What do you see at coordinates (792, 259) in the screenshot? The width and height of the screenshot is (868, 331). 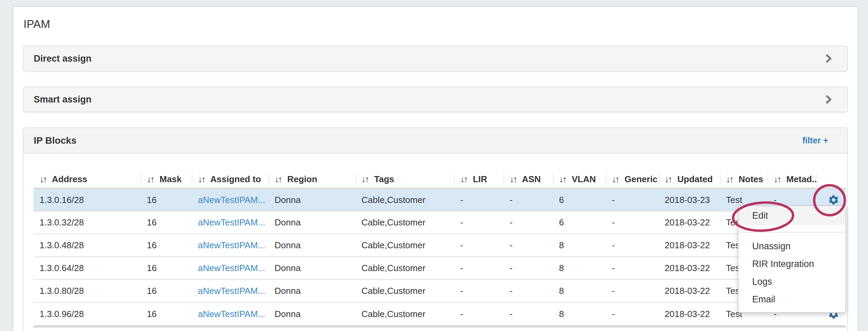 I see `gear-context-menu: EditUnassignRIR IntegrationLogsEmail` at bounding box center [792, 259].